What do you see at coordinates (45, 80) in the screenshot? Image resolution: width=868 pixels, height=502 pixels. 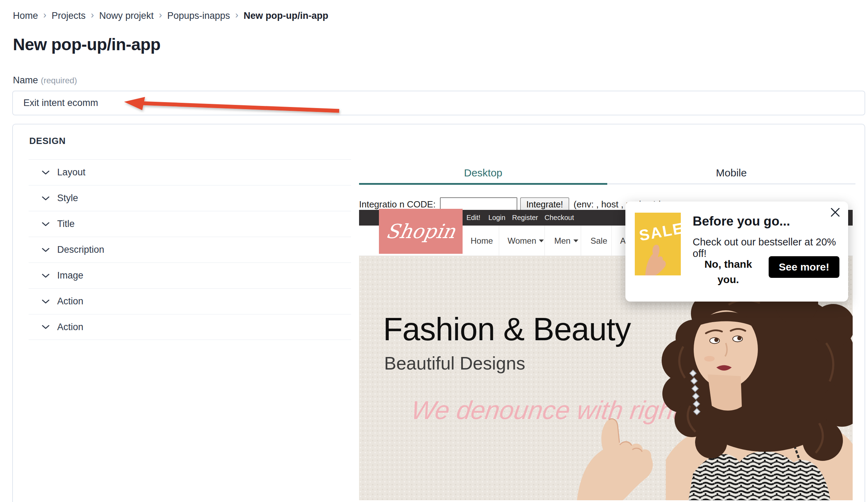 I see `name-field-label: Name(required)` at bounding box center [45, 80].